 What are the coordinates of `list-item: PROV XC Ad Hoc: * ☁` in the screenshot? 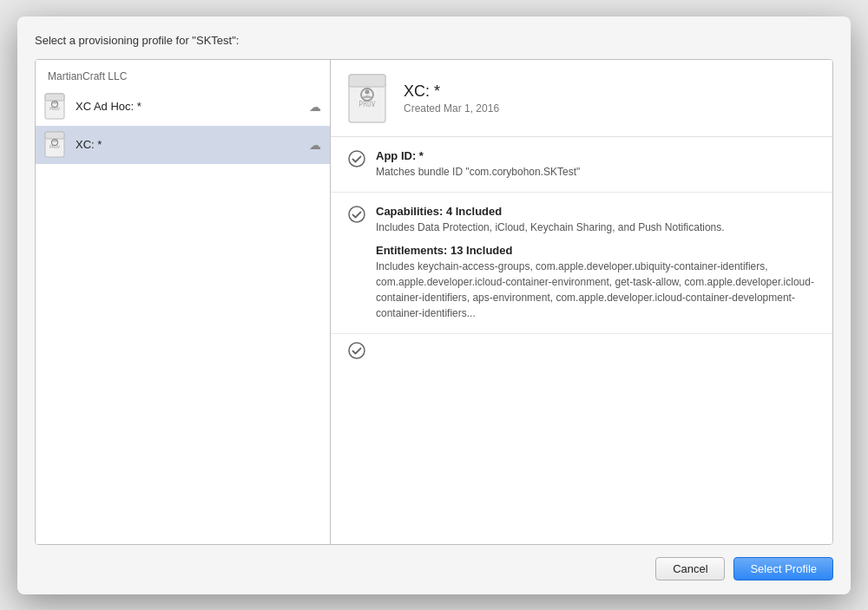 It's located at (182, 107).